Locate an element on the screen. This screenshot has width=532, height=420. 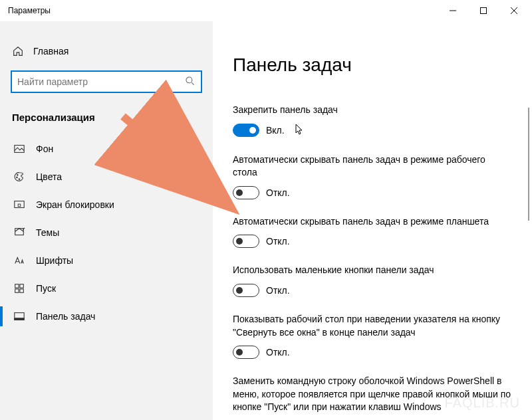
sidebar-item-taskbar: Панель задач is located at coordinates (106, 316).